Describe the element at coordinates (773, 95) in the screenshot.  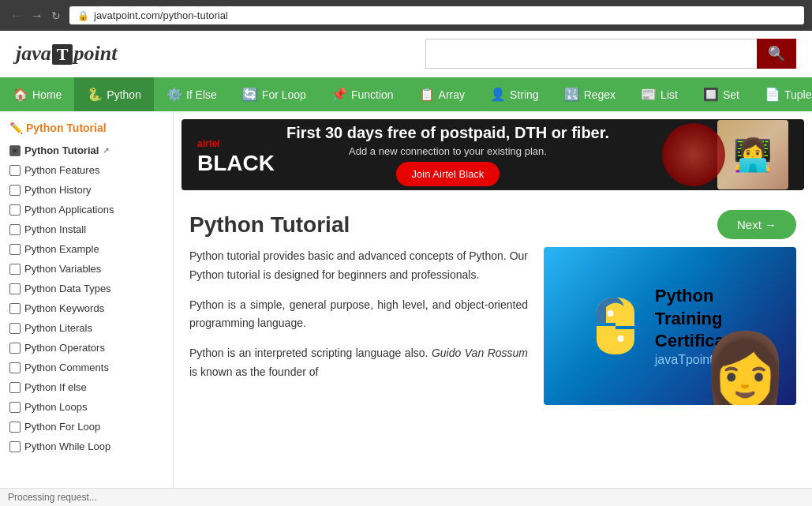
I see `tuple-icon: 📄` at that location.